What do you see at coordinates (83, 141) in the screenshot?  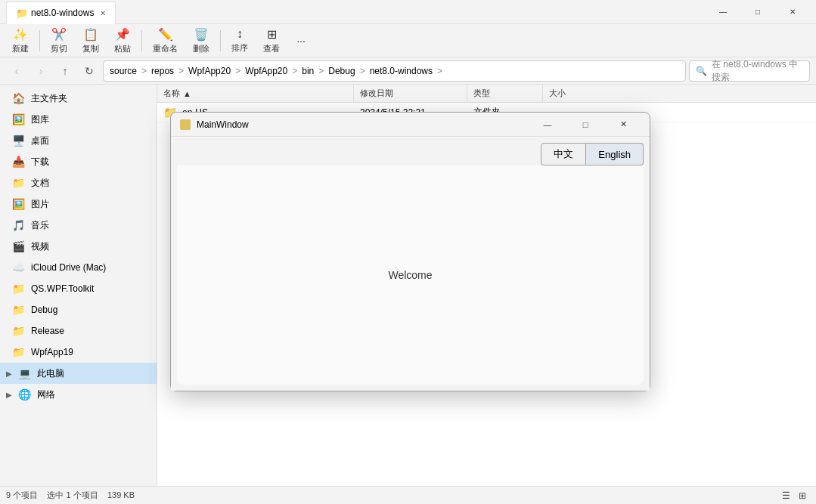 I see `sidebar-label-desktop: 桌面` at bounding box center [83, 141].